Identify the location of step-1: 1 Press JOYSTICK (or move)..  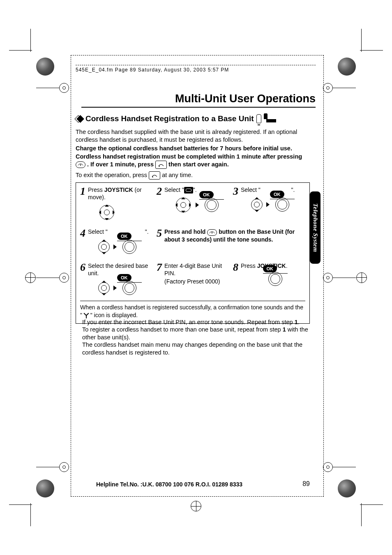
(116, 204).